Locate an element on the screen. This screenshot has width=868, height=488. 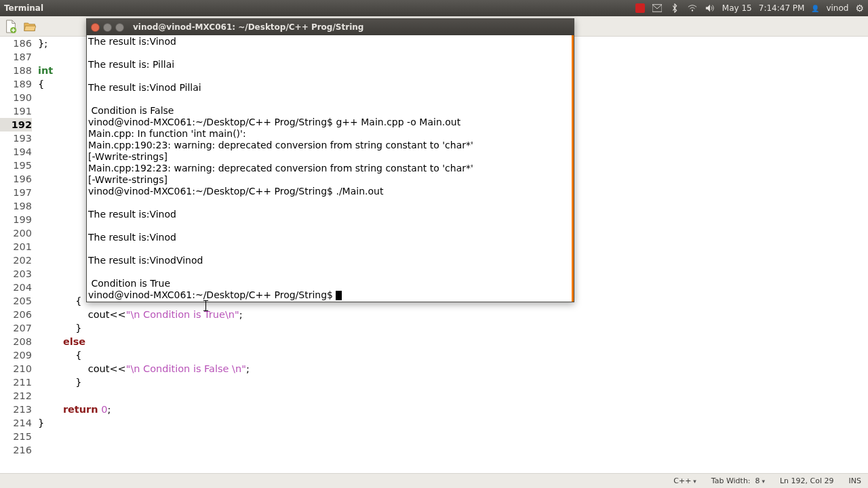
status-language: C++ is located at coordinates (685, 481).